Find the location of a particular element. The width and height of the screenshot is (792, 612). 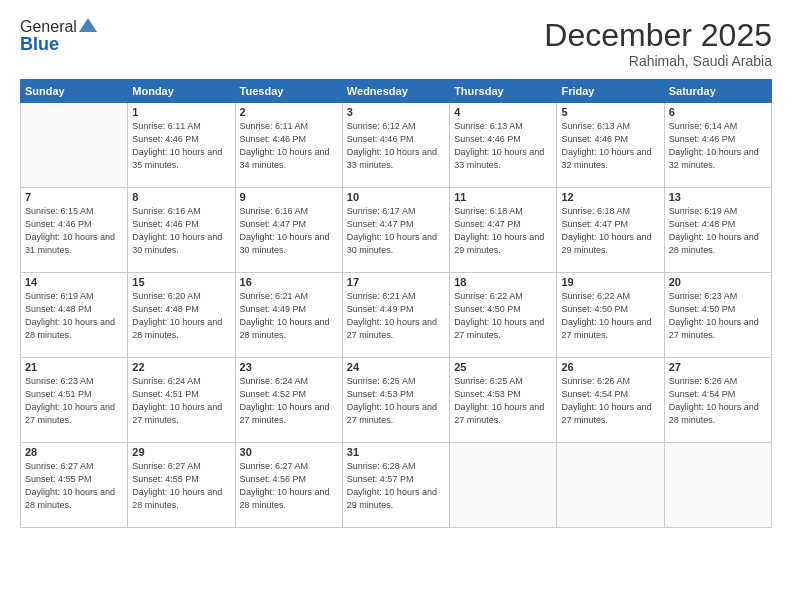

day-info: Sunrise: 6:23 AMSunset: 4:51 PMDaylight:… is located at coordinates (74, 401).